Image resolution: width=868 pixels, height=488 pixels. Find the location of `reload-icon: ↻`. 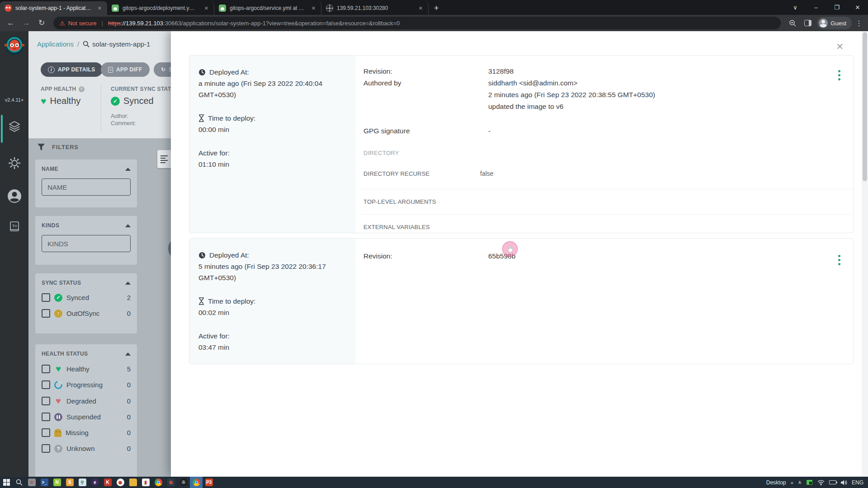

reload-icon: ↻ is located at coordinates (42, 23).